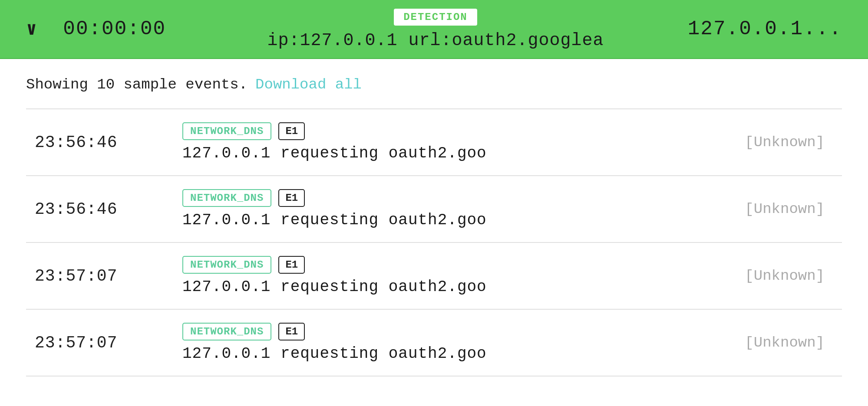  What do you see at coordinates (115, 29) in the screenshot?
I see `header-time: 00:00:00` at bounding box center [115, 29].